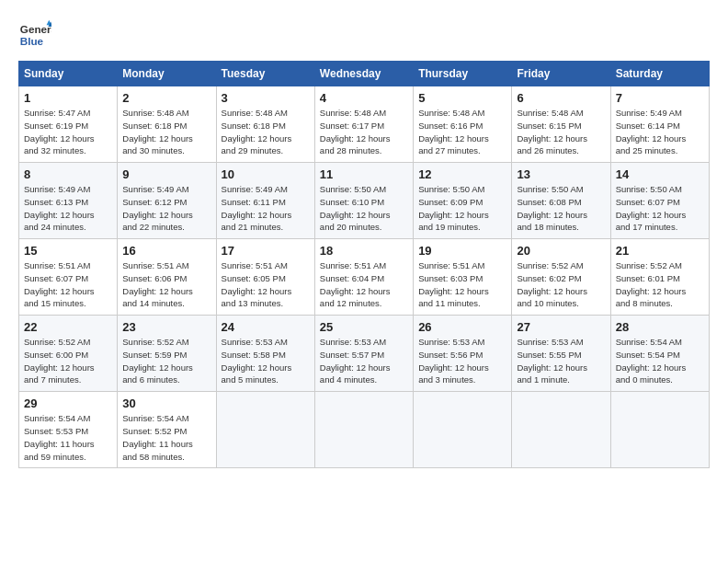 The image size is (728, 563). I want to click on day-number: 9, so click(166, 175).